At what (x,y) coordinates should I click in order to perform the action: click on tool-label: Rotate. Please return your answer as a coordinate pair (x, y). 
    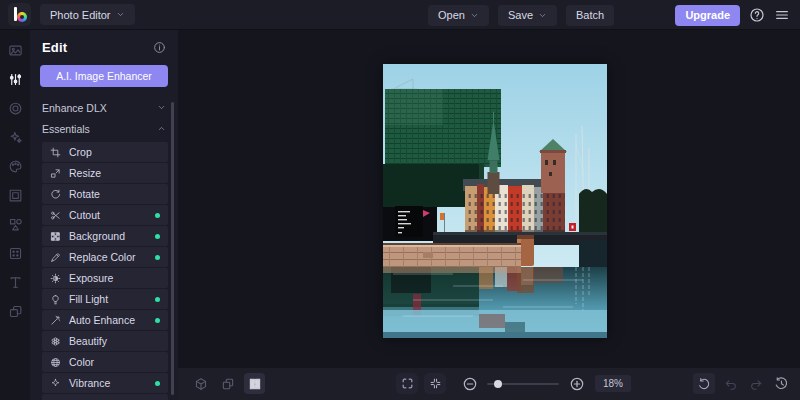
    Looking at the image, I should click on (114, 194).